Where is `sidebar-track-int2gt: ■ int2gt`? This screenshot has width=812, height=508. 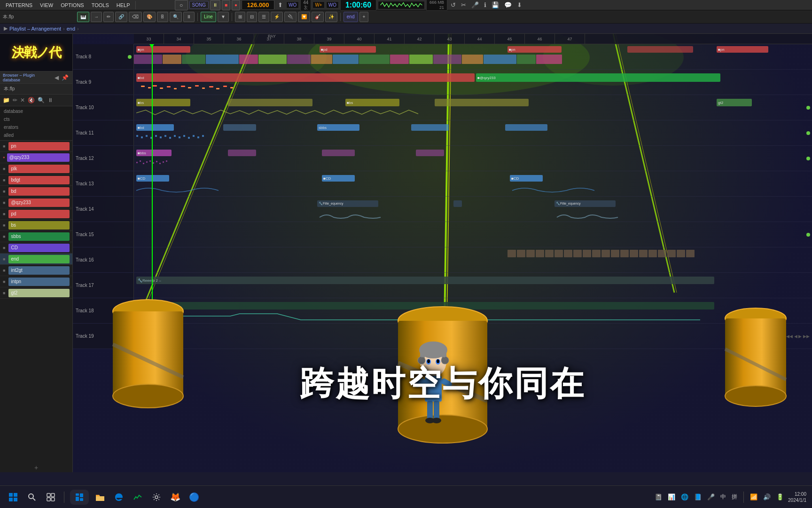 sidebar-track-int2gt: ■ int2gt is located at coordinates (36, 270).